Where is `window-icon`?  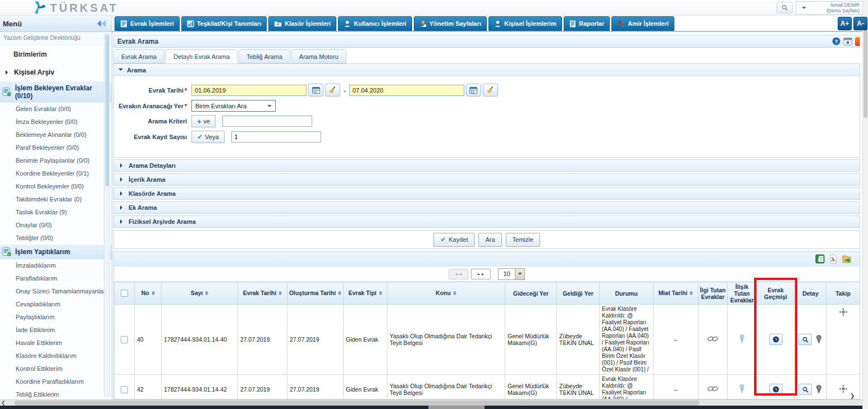 window-icon is located at coordinates (848, 42).